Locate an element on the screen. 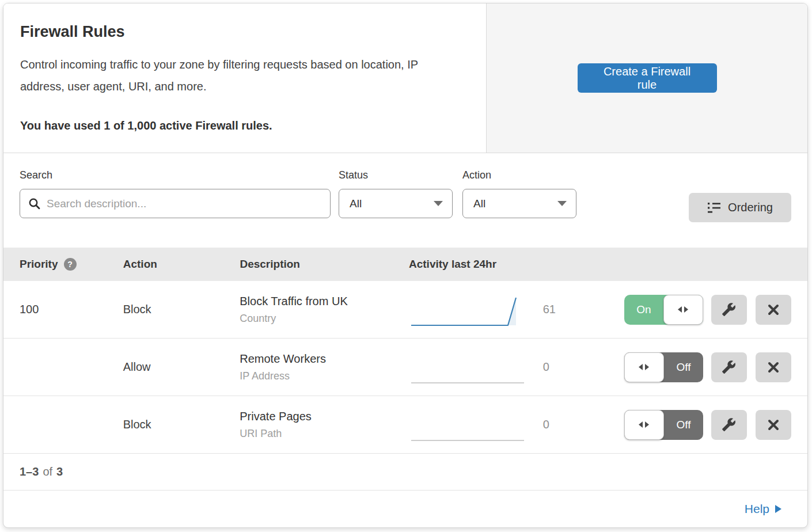  ordered-list-icon is located at coordinates (714, 208).